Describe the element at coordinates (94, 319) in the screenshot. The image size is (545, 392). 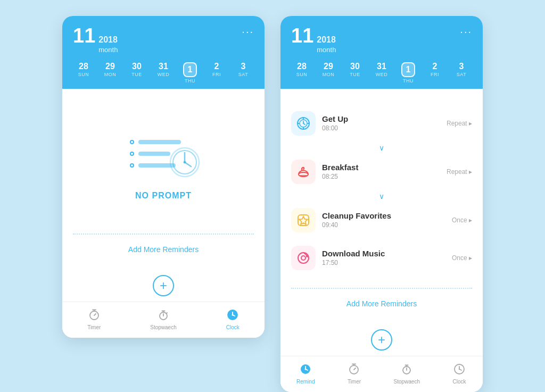
I see `left-nav-timer: Timer` at that location.